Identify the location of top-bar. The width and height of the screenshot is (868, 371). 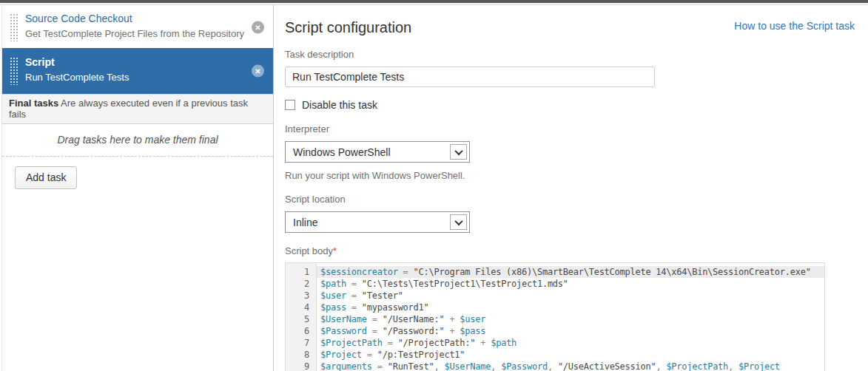
(434, 1).